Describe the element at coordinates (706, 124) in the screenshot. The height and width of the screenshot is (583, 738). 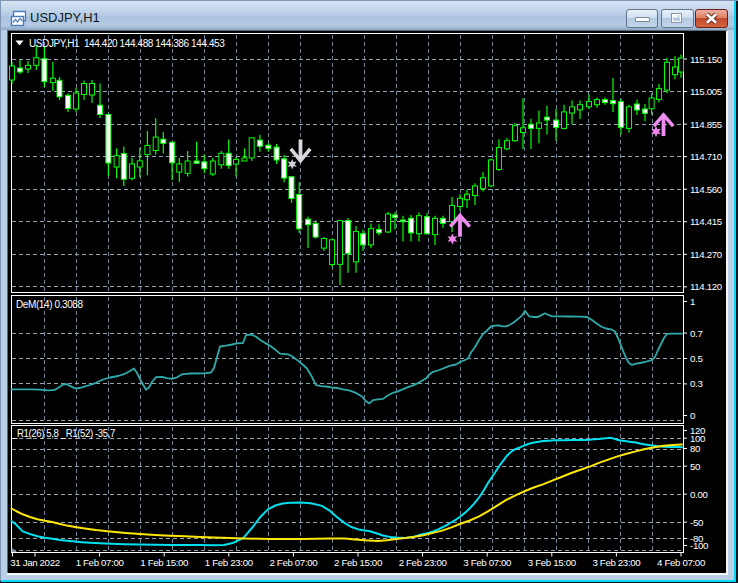
I see `svg-text: 114.855` at that location.